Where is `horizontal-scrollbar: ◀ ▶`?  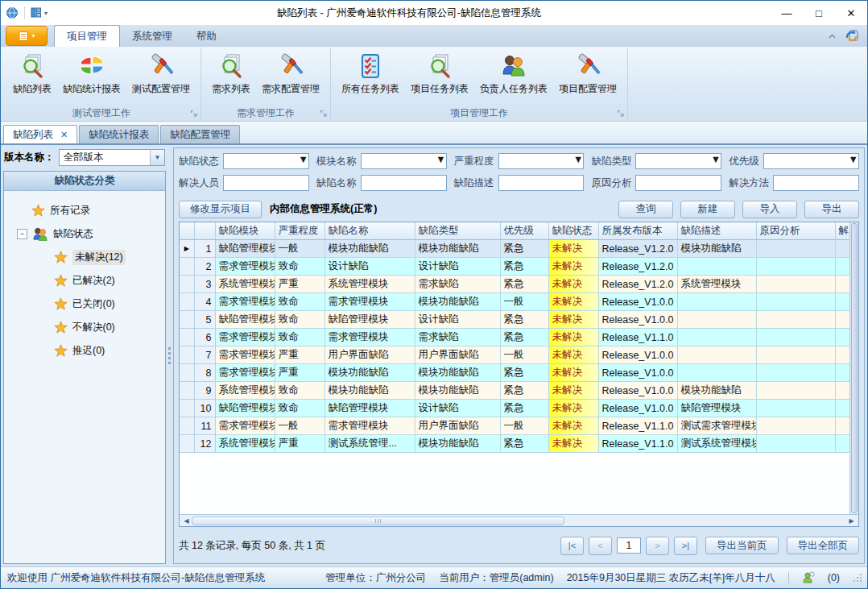
horizontal-scrollbar: ◀ ▶ is located at coordinates (519, 521).